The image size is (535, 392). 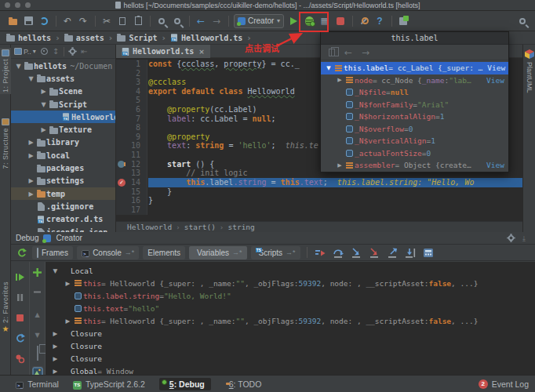 I want to click on debugger-value-row: _N$overflow = 0, so click(x=414, y=129).